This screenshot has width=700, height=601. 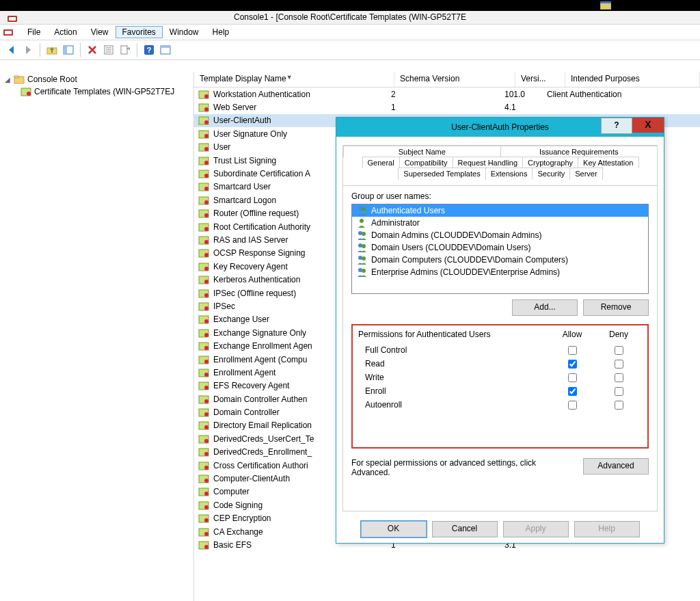 I want to click on menu-action: Action, so click(x=66, y=32).